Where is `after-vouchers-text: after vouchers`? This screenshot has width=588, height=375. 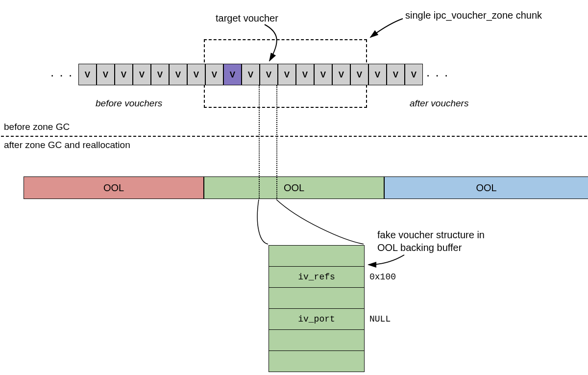
after-vouchers-text: after vouchers is located at coordinates (439, 103).